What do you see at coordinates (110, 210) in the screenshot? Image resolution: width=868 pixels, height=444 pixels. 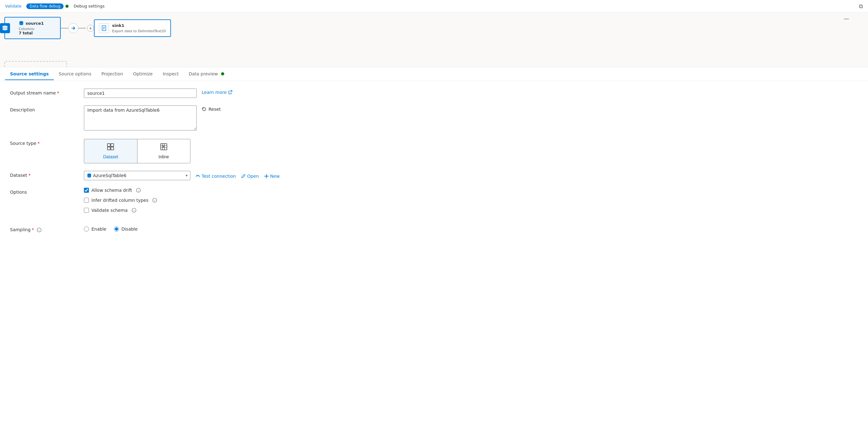 I see `validate-schema-label: Validate schema` at bounding box center [110, 210].